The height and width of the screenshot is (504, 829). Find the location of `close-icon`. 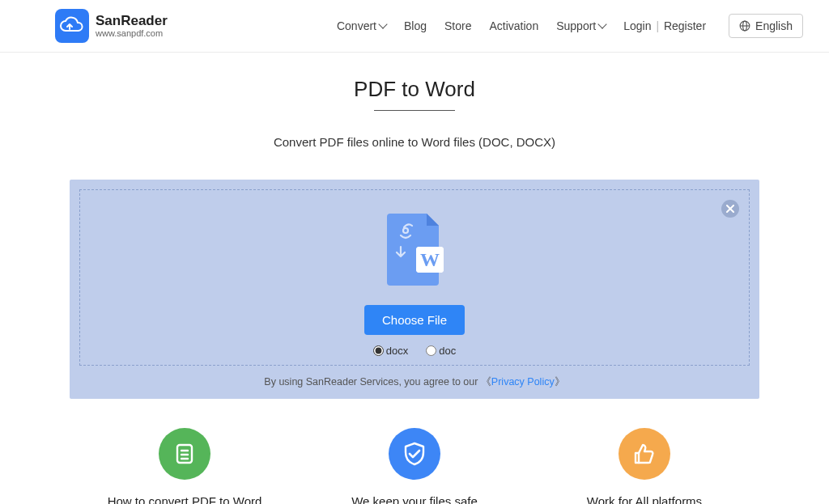

close-icon is located at coordinates (730, 209).